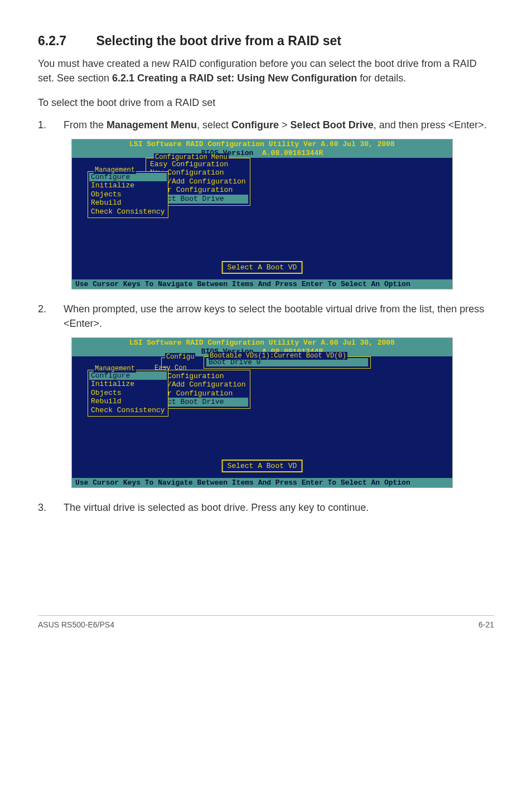  Describe the element at coordinates (128, 384) in the screenshot. I see `mgmt-item-initialize-2: Initialize` at that location.